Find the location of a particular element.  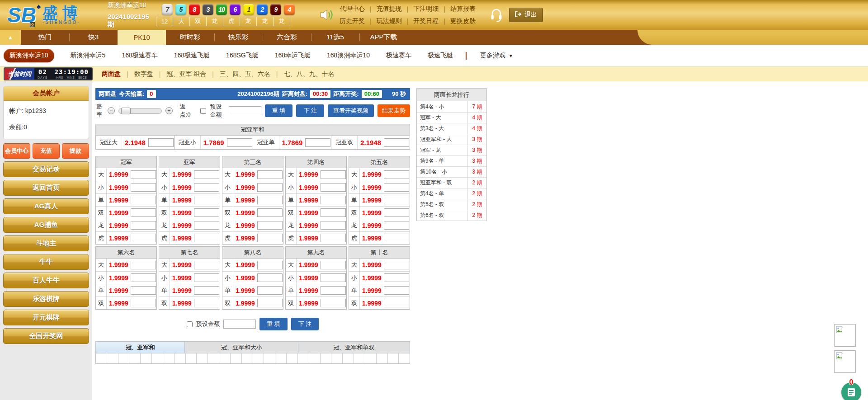

sum-combo-tab: 冠、亚军和 is located at coordinates (140, 347).